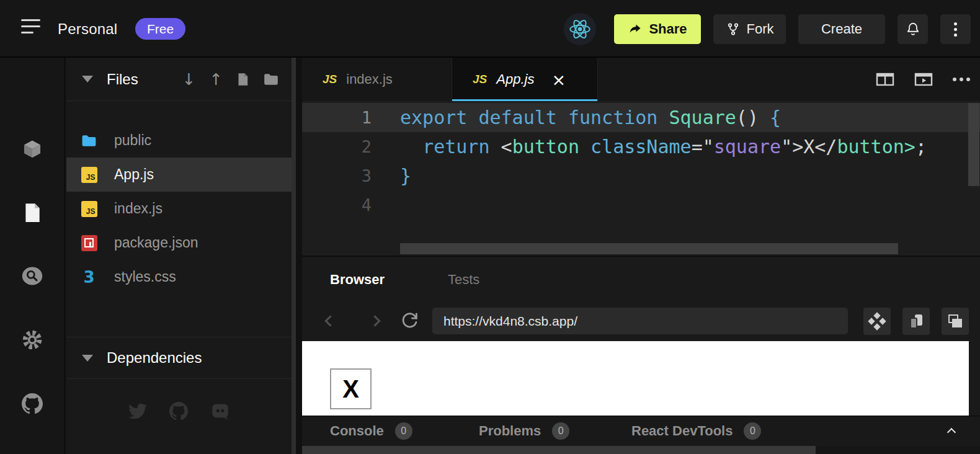  What do you see at coordinates (271, 79) in the screenshot?
I see `new-folder-button` at bounding box center [271, 79].